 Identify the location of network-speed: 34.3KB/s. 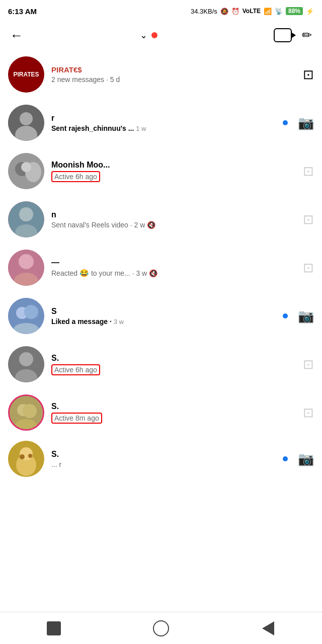
(204, 11).